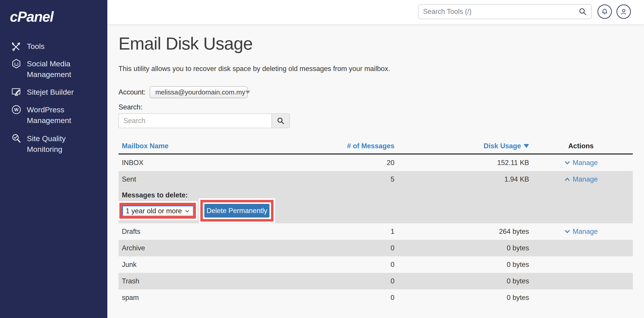 The width and height of the screenshot is (644, 318). What do you see at coordinates (281, 121) in the screenshot?
I see `mailbox-search-button` at bounding box center [281, 121].